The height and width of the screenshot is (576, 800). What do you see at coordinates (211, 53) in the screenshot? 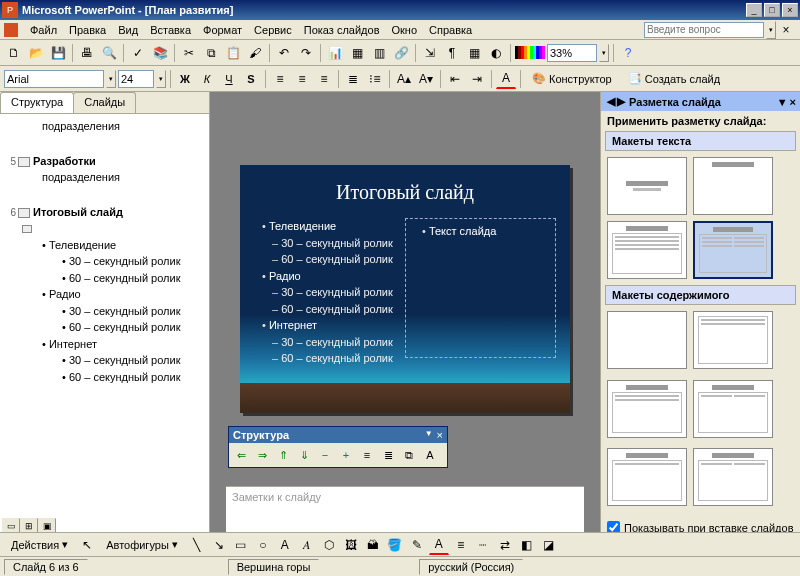
I see `copy-icon: ⧉` at bounding box center [211, 53].